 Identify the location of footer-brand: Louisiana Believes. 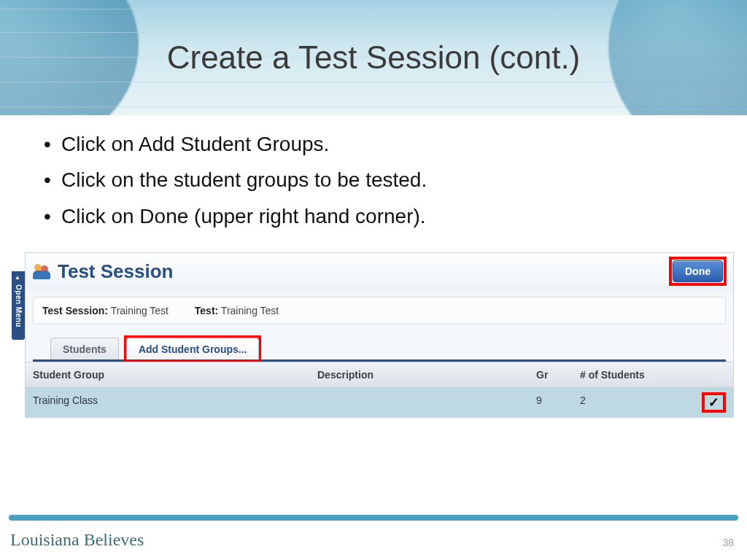
(77, 540).